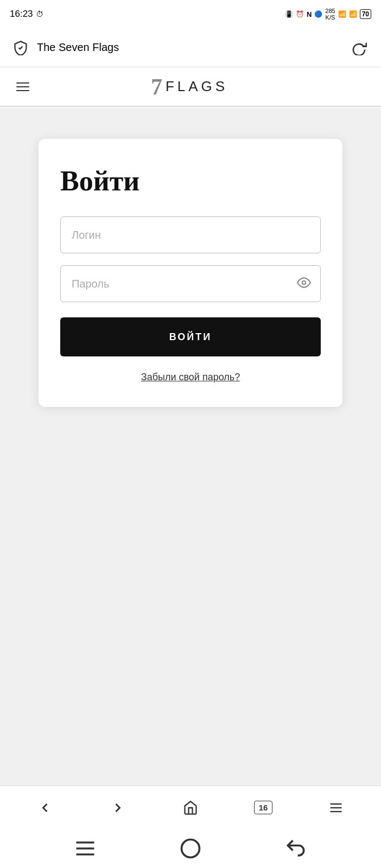  Describe the element at coordinates (196, 87) in the screenshot. I see `logo-flags-text: FLAGS` at that location.